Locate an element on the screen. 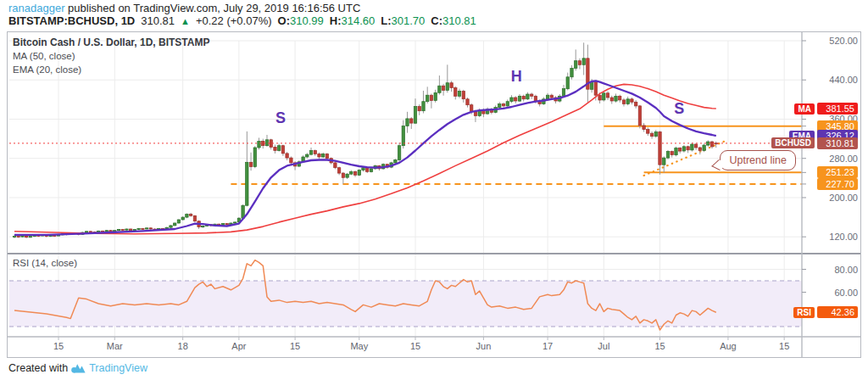 This screenshot has height=380, width=868. byline-text: published on TradingView.com, July 29, 2… is located at coordinates (214, 8).